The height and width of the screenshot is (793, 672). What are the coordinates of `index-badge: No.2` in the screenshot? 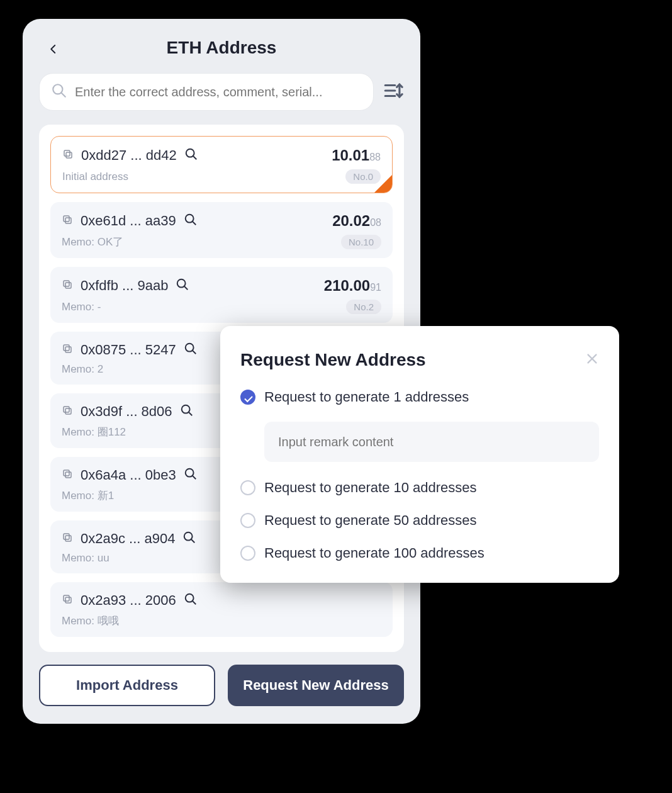 It's located at (364, 307).